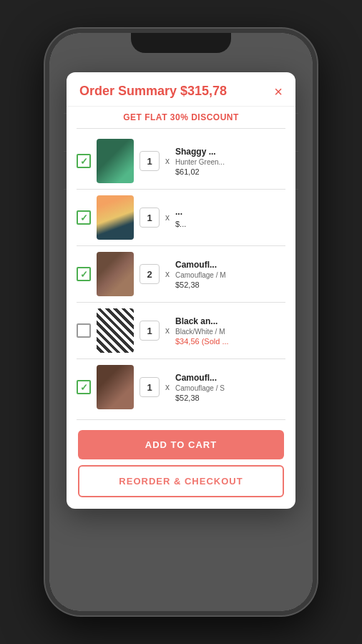 This screenshot has width=362, height=644. Describe the element at coordinates (230, 265) in the screenshot. I see `item-3-name: Camoufl...` at that location.